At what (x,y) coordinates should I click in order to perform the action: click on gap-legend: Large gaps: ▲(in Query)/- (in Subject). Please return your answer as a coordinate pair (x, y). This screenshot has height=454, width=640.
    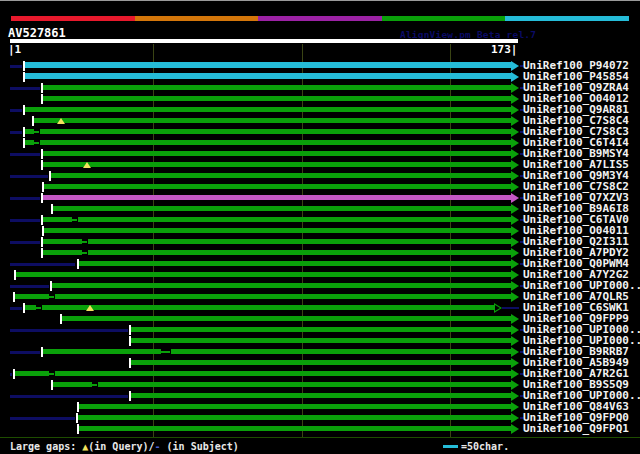
    Looking at the image, I should click on (124, 447).